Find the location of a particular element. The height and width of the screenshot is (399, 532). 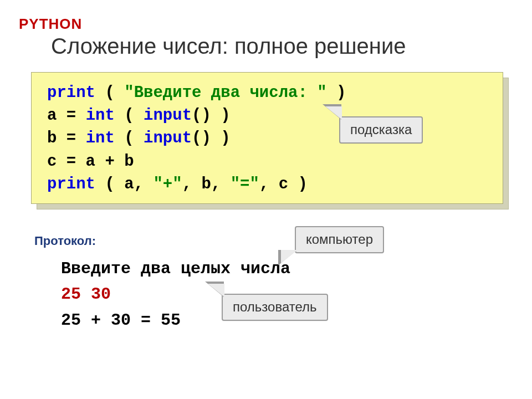

language-label: PYTHON is located at coordinates (264, 24).